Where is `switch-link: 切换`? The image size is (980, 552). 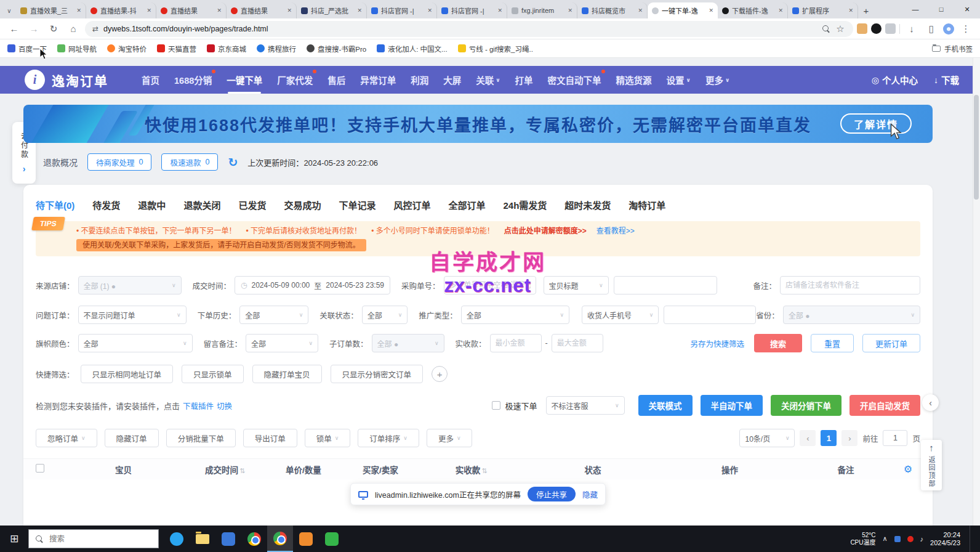
switch-link: 切换 is located at coordinates (224, 405).